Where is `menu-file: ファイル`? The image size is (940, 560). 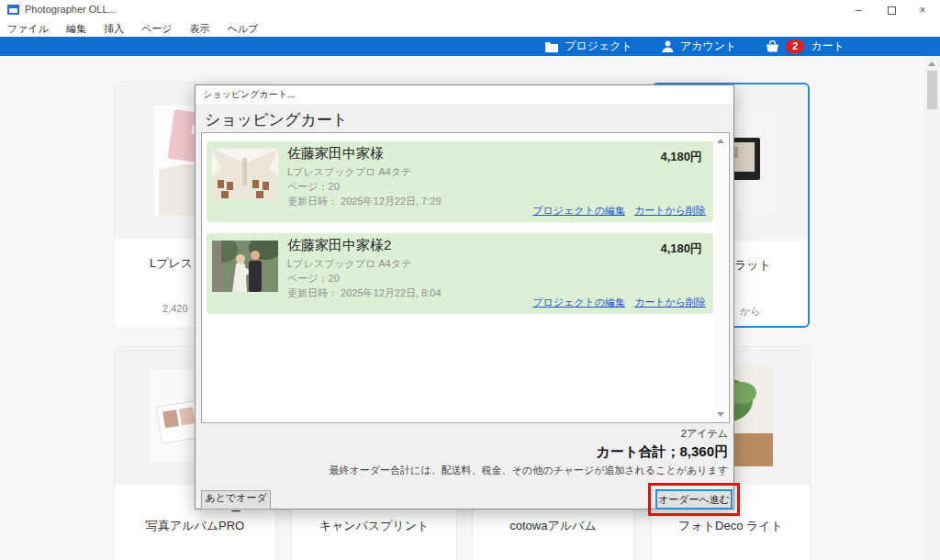 menu-file: ファイル is located at coordinates (28, 29).